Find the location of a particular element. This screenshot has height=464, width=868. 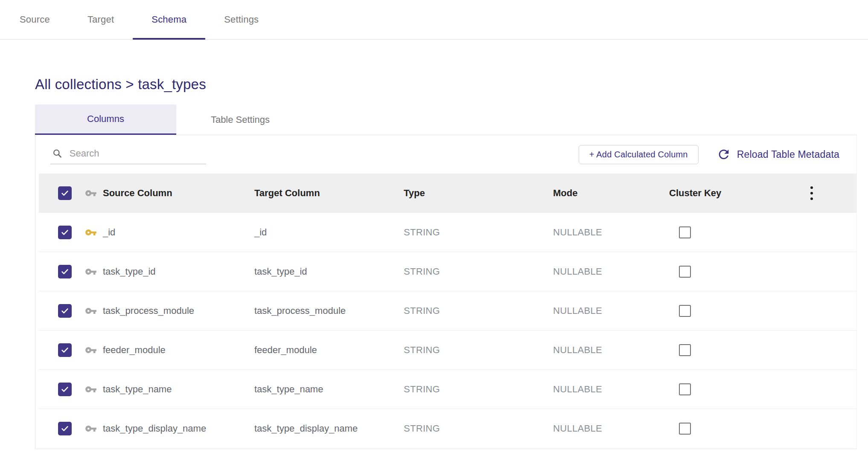

select-all-checkbox is located at coordinates (65, 193).